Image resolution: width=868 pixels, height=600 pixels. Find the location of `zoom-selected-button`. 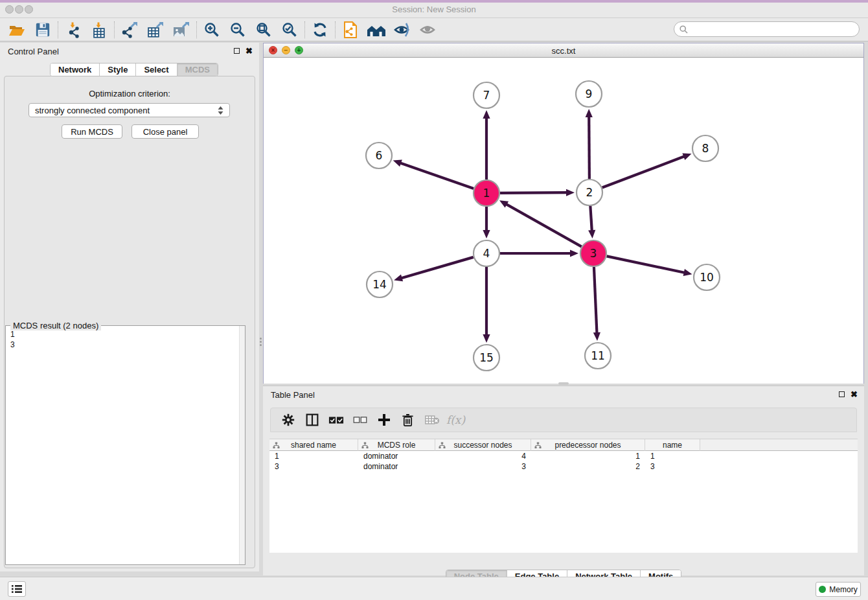

zoom-selected-button is located at coordinates (290, 30).